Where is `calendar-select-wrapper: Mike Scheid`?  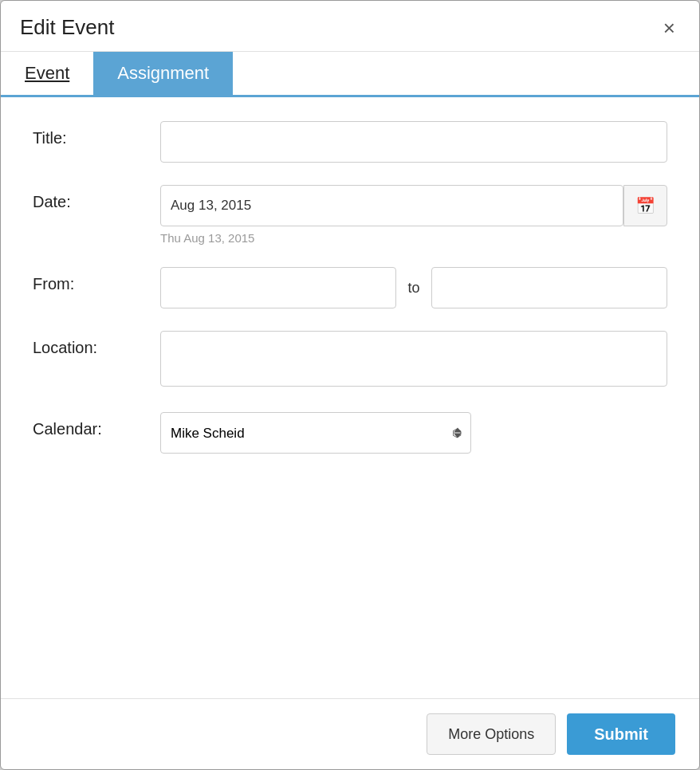
calendar-select-wrapper: Mike Scheid is located at coordinates (316, 433).